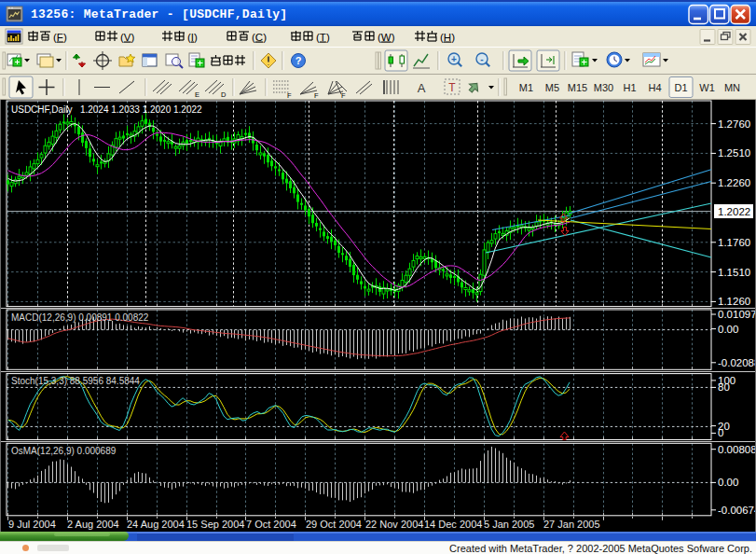  What do you see at coordinates (192, 37) in the screenshot?
I see `svg-text: (I)` at bounding box center [192, 37].